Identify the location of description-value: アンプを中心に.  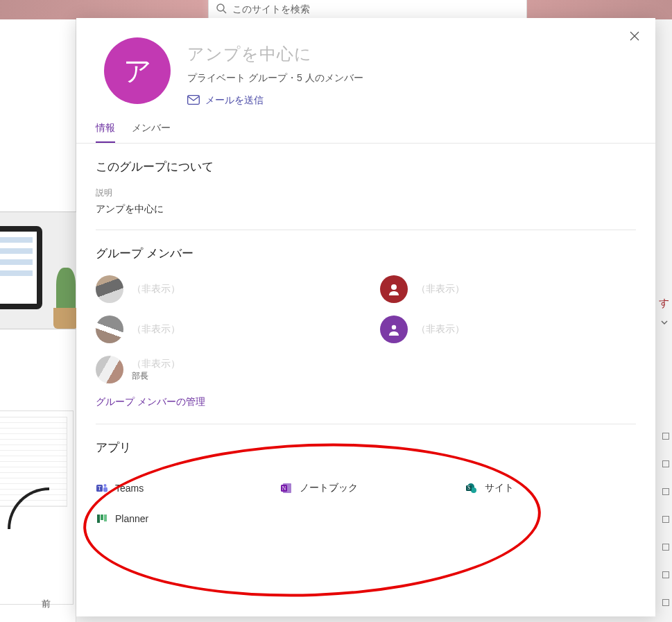
(366, 209).